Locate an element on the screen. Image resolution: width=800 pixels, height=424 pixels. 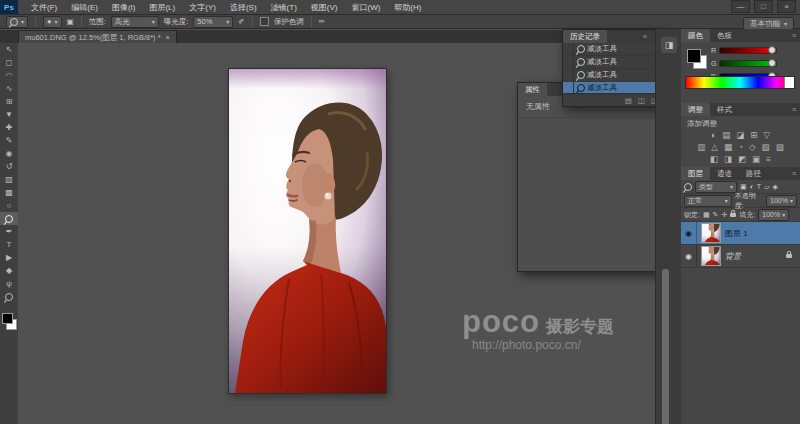
close-button: × is located at coordinates (786, 6).